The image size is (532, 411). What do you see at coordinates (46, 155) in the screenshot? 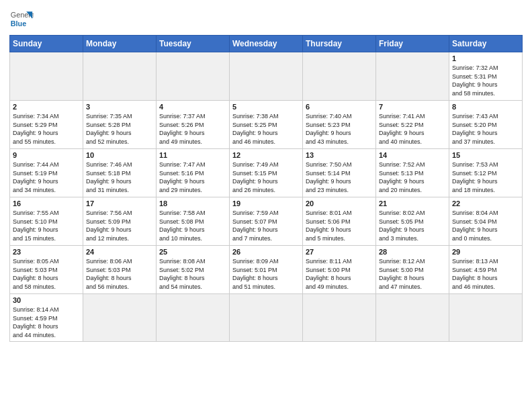
I see `day-number: 9` at bounding box center [46, 155].